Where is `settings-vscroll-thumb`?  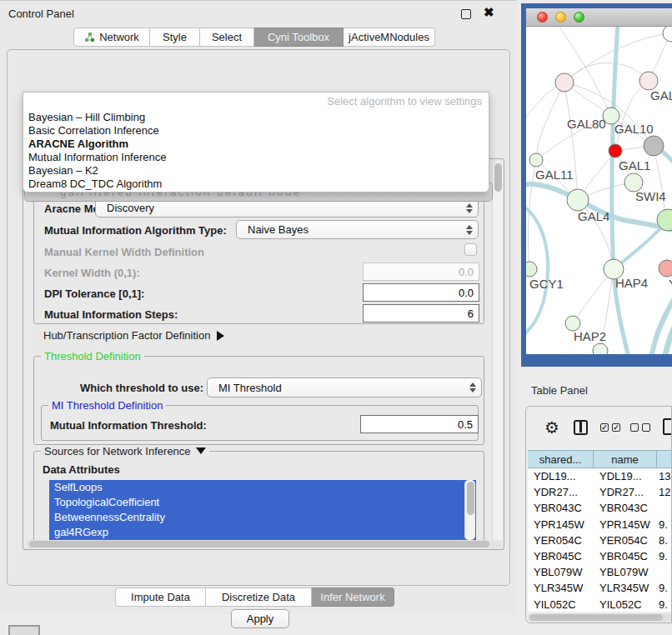
settings-vscroll-thumb is located at coordinates (499, 178).